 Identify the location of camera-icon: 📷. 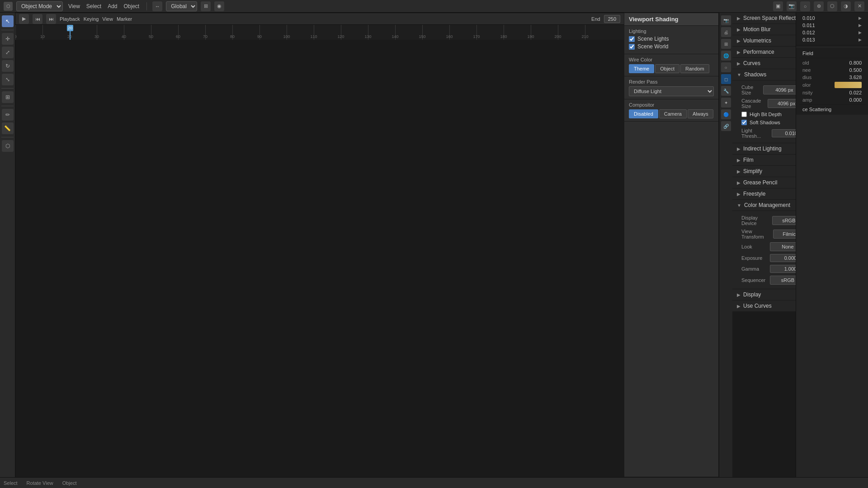
(792, 6).